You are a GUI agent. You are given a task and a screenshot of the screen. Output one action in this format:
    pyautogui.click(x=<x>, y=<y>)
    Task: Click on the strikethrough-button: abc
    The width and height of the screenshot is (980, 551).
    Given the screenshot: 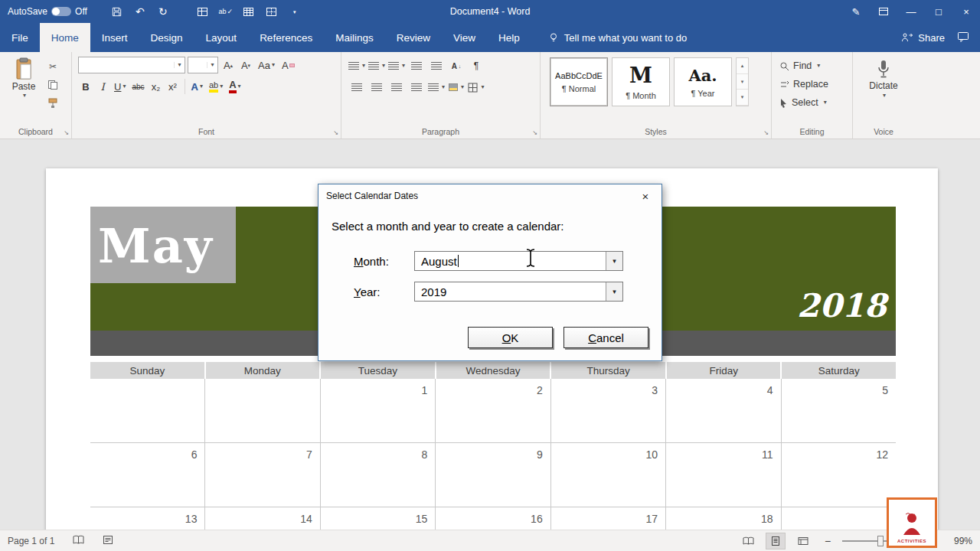 What is the action you would take?
    pyautogui.click(x=138, y=86)
    